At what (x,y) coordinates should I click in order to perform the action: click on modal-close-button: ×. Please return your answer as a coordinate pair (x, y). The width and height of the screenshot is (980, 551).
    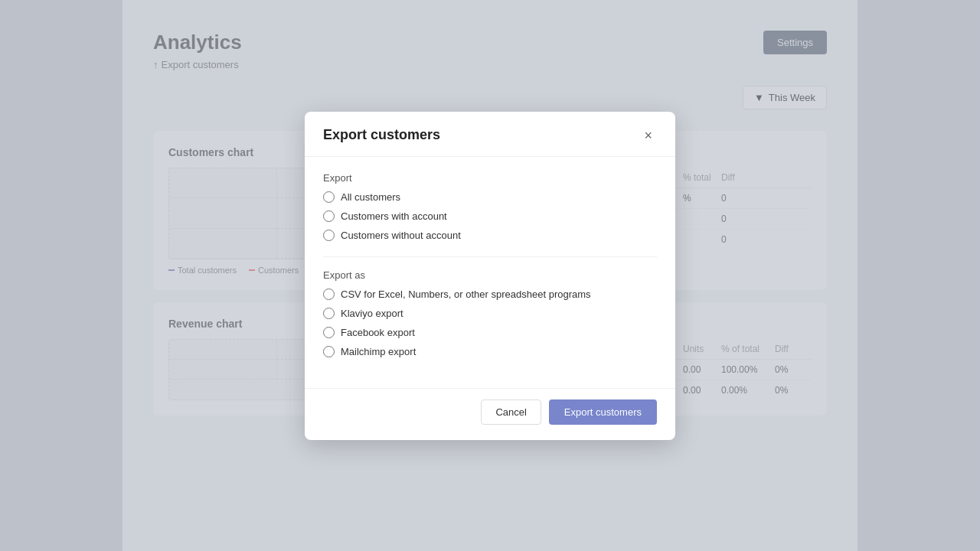
    Looking at the image, I should click on (648, 135).